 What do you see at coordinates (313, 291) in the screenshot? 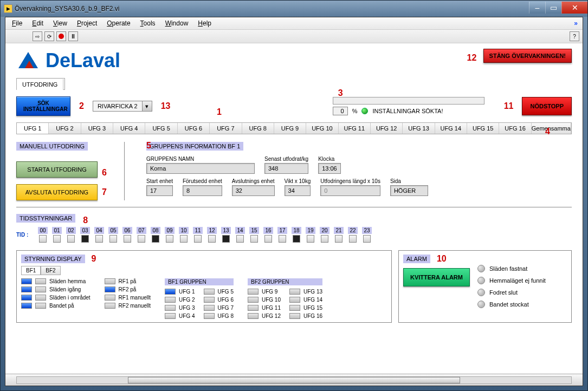
I see `ufg-label: UFG 13` at bounding box center [313, 291].